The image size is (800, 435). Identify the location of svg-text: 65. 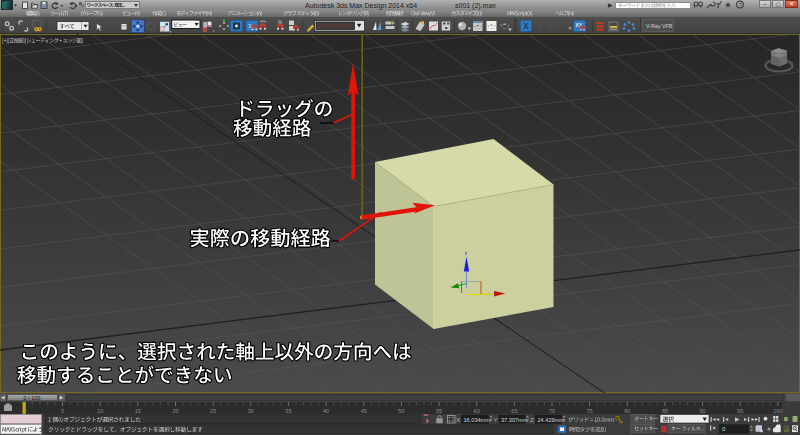
(514, 411).